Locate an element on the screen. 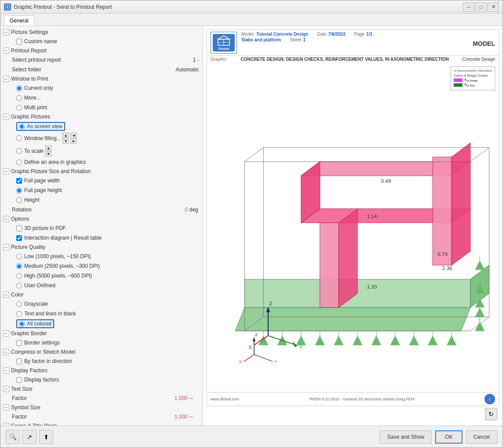  graphic-title: CONCRETE DESIGN: DESIGN CHECKS, REINFORC… is located at coordinates (345, 59).